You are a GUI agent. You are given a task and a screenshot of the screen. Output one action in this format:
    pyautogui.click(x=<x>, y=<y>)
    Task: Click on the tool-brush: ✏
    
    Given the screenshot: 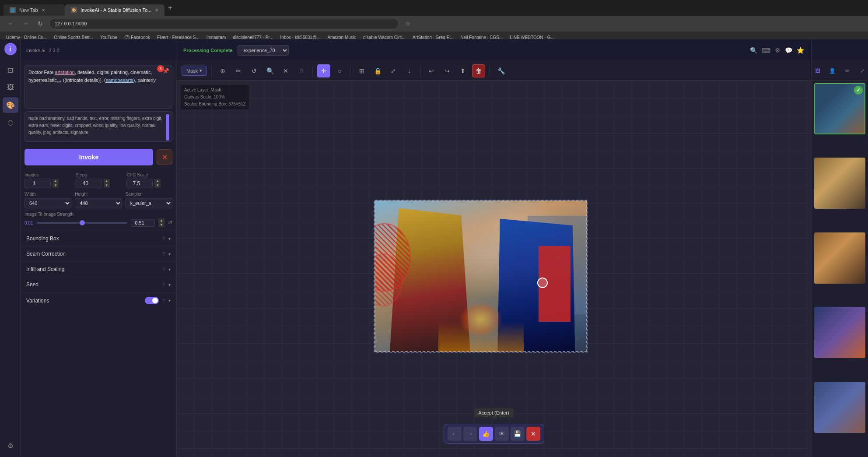 What is the action you would take?
    pyautogui.click(x=238, y=71)
    